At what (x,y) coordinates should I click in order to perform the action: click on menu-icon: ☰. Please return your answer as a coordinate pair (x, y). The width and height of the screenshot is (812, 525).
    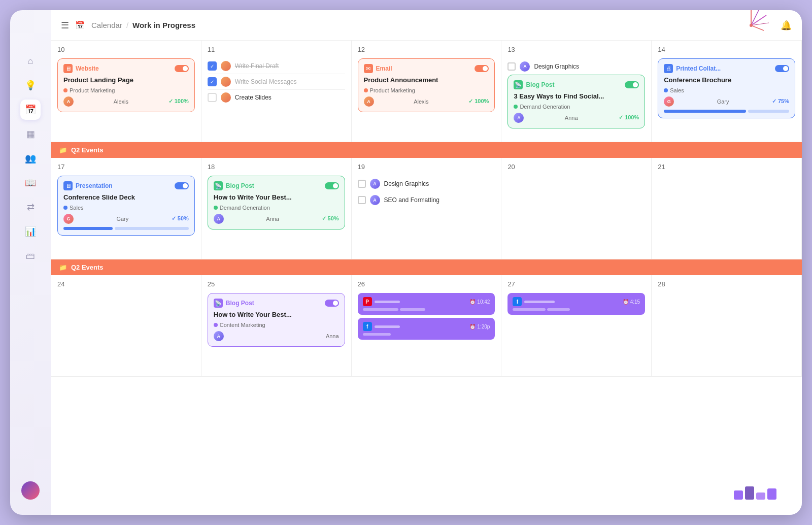
    Looking at the image, I should click on (65, 25).